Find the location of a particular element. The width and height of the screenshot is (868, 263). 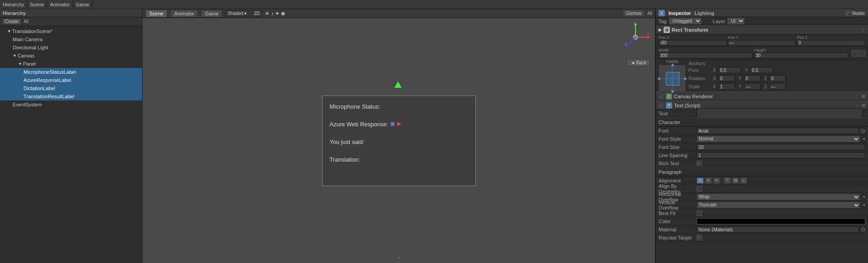

vertical-overflow-dropdown: Truncate is located at coordinates (778, 205).